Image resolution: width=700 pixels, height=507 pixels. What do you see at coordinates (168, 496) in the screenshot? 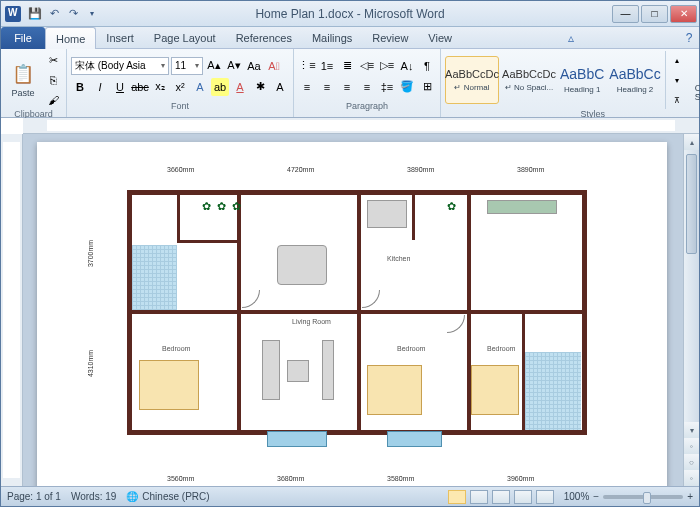
I see `language-indicator: 🌐Chinese (PRC)` at bounding box center [168, 496].